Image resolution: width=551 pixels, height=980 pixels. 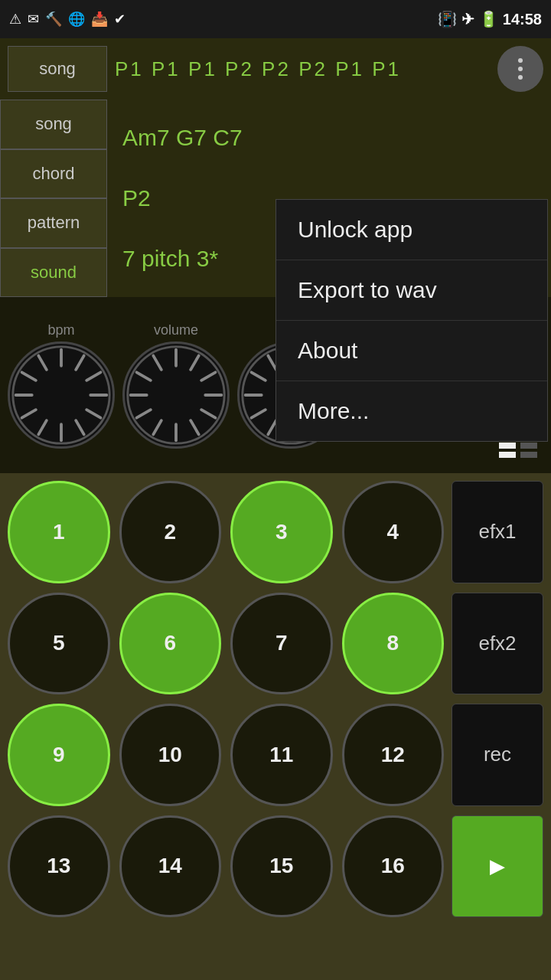 What do you see at coordinates (276, 19) in the screenshot?
I see `status-bar: ⚠ ✉ 🔨 🌐 📥 ✔ 📳 ✈ 🔋 14:58` at bounding box center [276, 19].